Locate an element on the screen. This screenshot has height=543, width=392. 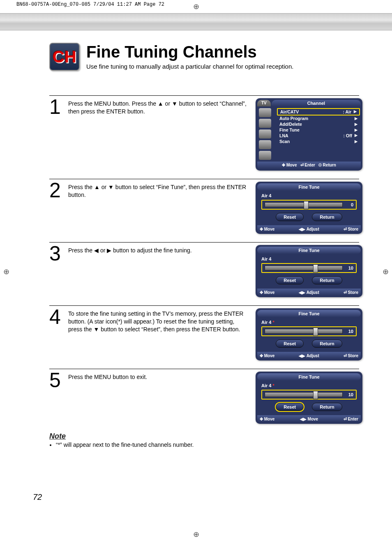
step-row: 2 Press the ▲ or ▼ button to select “Fin… is located at coordinates (204, 206).